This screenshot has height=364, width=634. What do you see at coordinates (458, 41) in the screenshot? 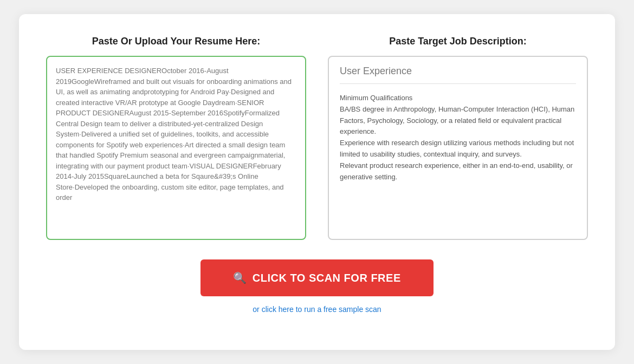
I see `job-desc-column-title: Paste Target Job Description:` at bounding box center [458, 41].